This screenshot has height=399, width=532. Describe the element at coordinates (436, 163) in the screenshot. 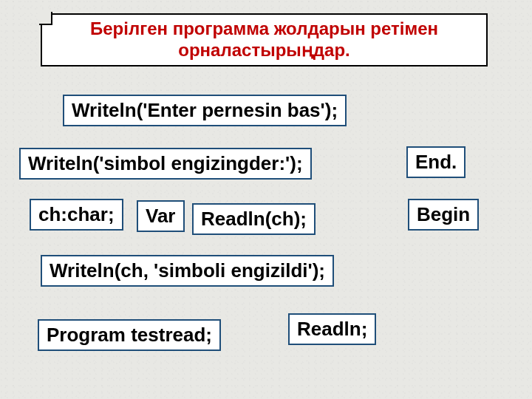

I see `code-block-end: End.` at that location.